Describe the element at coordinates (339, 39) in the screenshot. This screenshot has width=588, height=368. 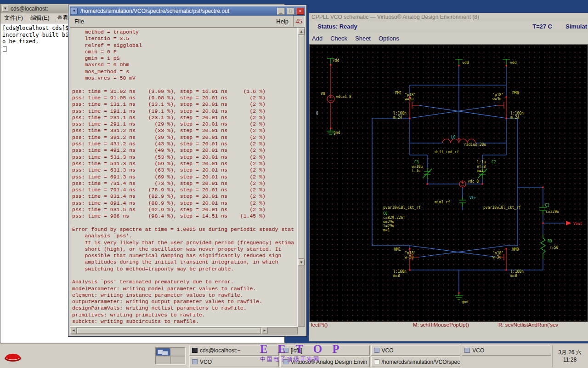
I see `menu-check: Check` at that location.